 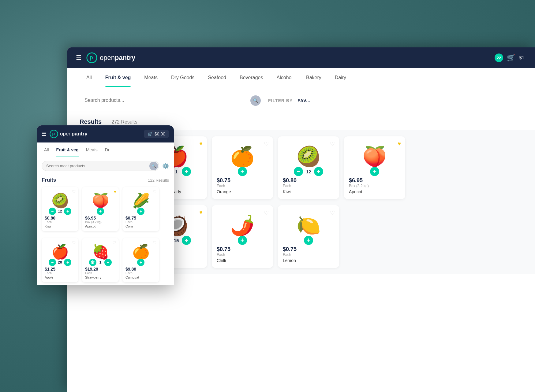 I want to click on mobile-product-card-kiwi: ♡ 🥝 − 12 + $0.80 Each Kiwi, so click(x=60, y=209).